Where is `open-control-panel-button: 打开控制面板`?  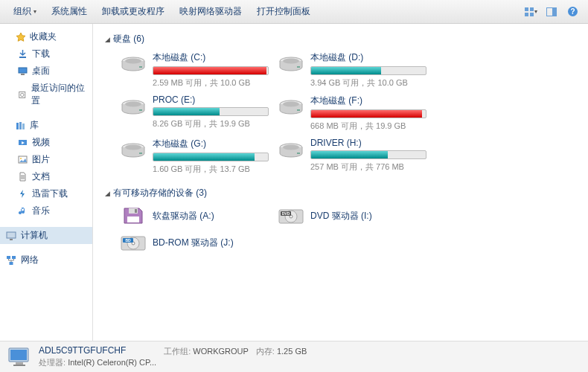 open-control-panel-button: 打开控制面板 is located at coordinates (284, 12).